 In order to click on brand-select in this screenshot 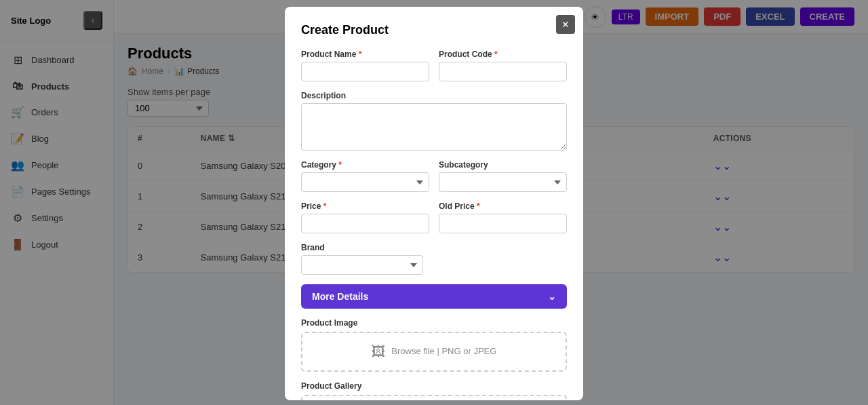, I will do `click(362, 265)`.